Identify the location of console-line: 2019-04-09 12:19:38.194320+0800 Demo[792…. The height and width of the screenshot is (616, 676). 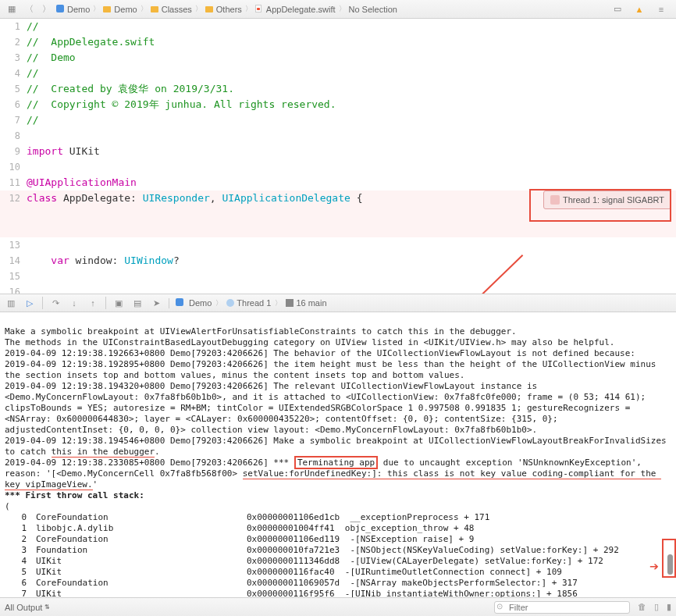
(328, 408).